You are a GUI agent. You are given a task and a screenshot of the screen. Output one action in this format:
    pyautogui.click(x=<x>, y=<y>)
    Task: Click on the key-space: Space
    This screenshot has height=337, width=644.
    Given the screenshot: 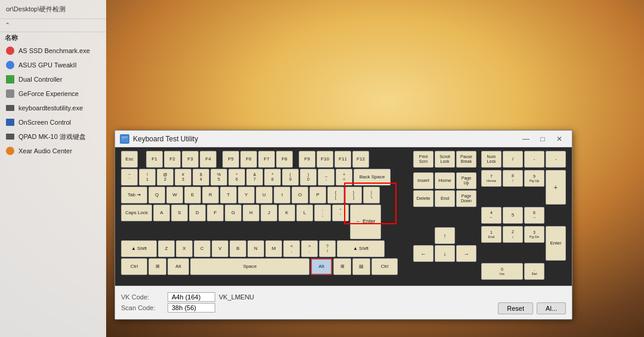 What is the action you would take?
    pyautogui.click(x=250, y=267)
    